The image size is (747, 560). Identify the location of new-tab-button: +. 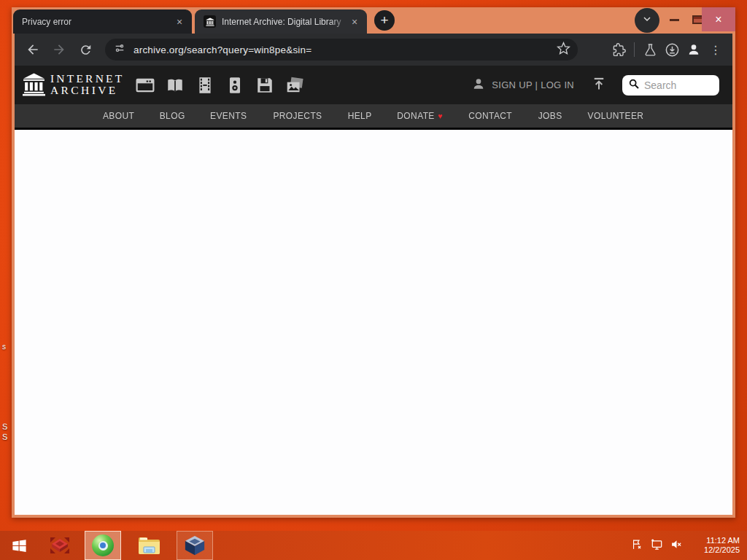
(384, 20).